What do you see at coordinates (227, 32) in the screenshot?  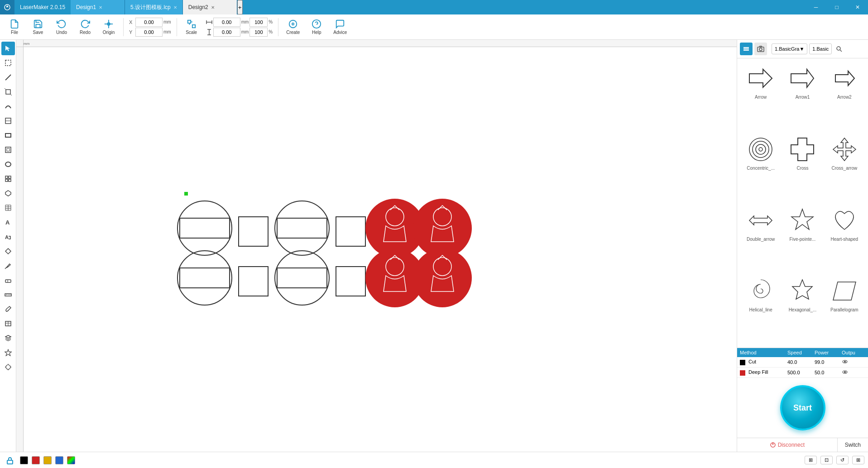 I see `h-input` at bounding box center [227, 32].